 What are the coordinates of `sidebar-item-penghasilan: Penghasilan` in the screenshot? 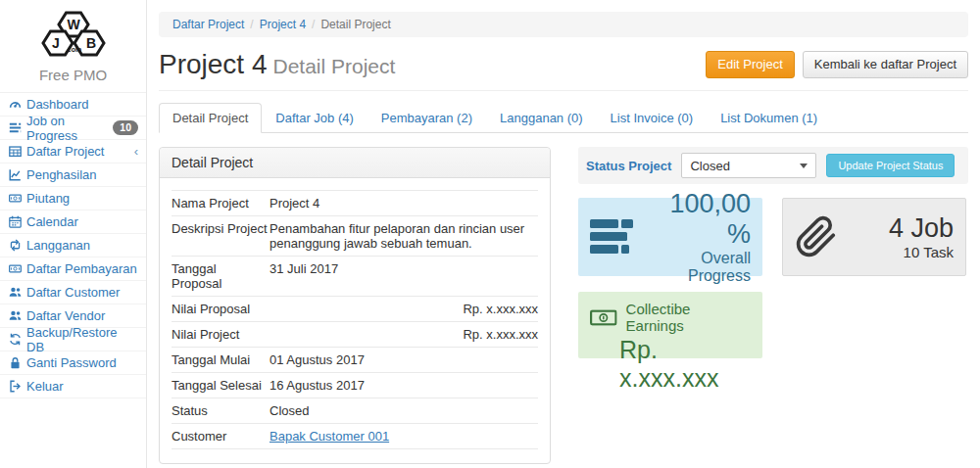 It's located at (73, 175).